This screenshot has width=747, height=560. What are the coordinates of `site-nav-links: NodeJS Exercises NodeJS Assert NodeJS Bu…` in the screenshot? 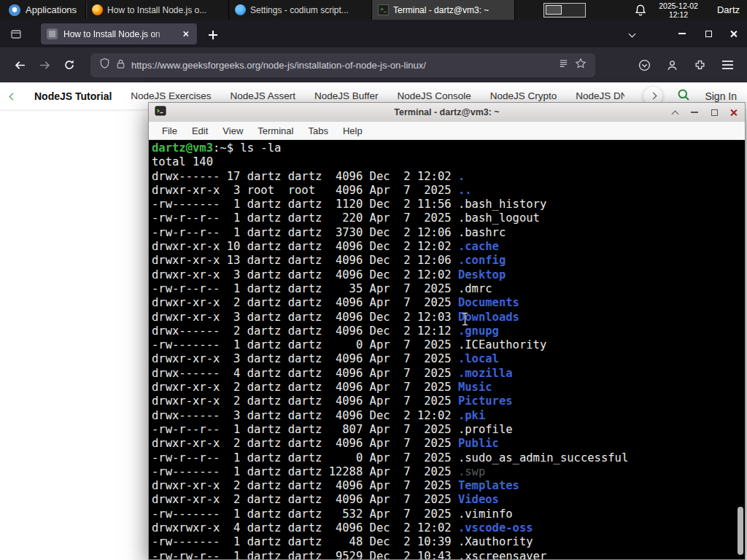 It's located at (378, 96).